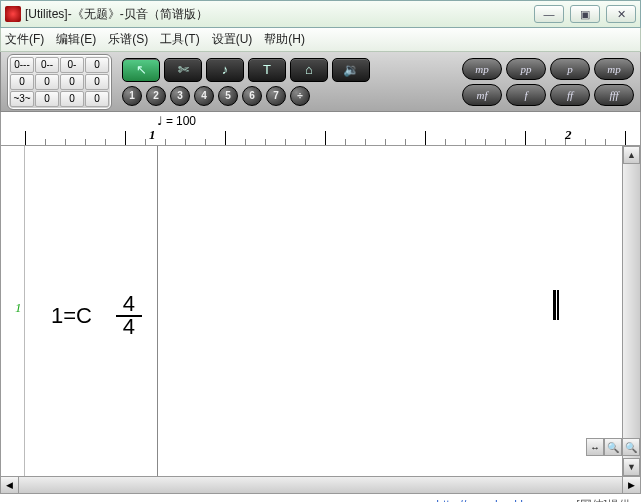  Describe the element at coordinates (621, 14) in the screenshot. I see `close-button: ✕` at that location.